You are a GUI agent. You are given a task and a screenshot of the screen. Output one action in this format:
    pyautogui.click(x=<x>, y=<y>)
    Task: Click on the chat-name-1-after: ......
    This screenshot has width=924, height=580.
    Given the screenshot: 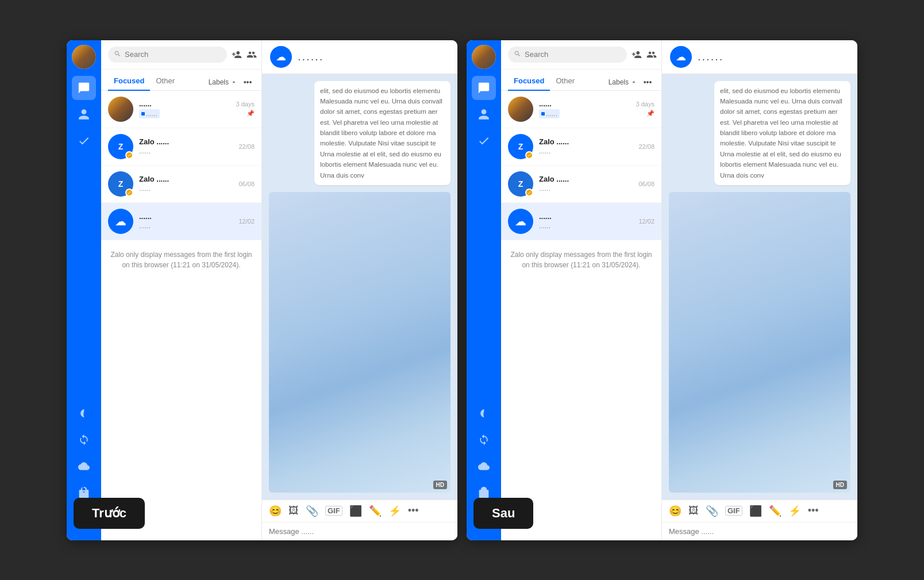 What is the action you would take?
    pyautogui.click(x=585, y=103)
    